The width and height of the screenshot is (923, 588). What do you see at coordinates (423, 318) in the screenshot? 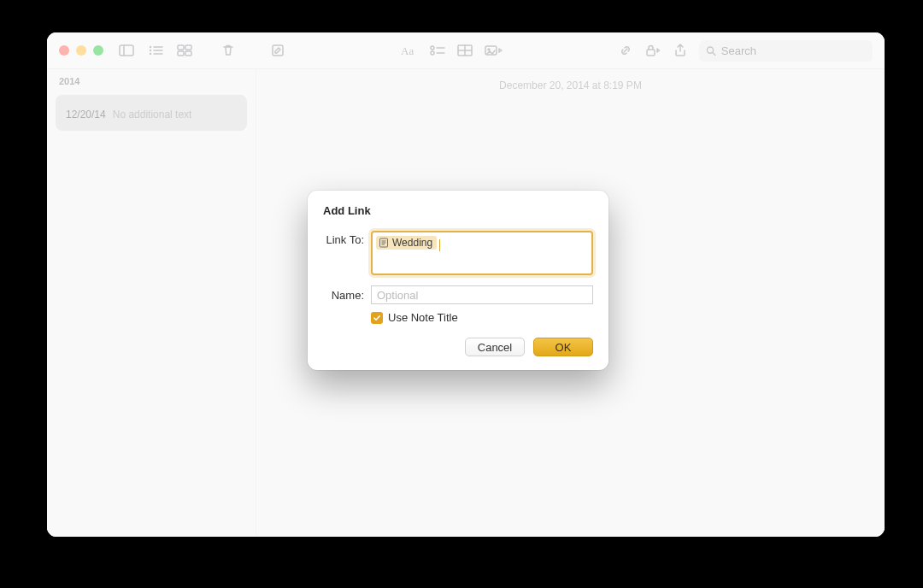
I see `use-note-title-label: Use Note Title` at bounding box center [423, 318].